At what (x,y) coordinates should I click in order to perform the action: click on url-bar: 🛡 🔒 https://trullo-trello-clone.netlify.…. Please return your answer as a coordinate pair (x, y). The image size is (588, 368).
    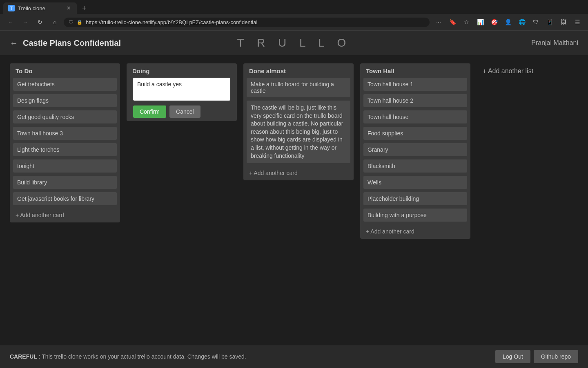
    Looking at the image, I should click on (247, 22).